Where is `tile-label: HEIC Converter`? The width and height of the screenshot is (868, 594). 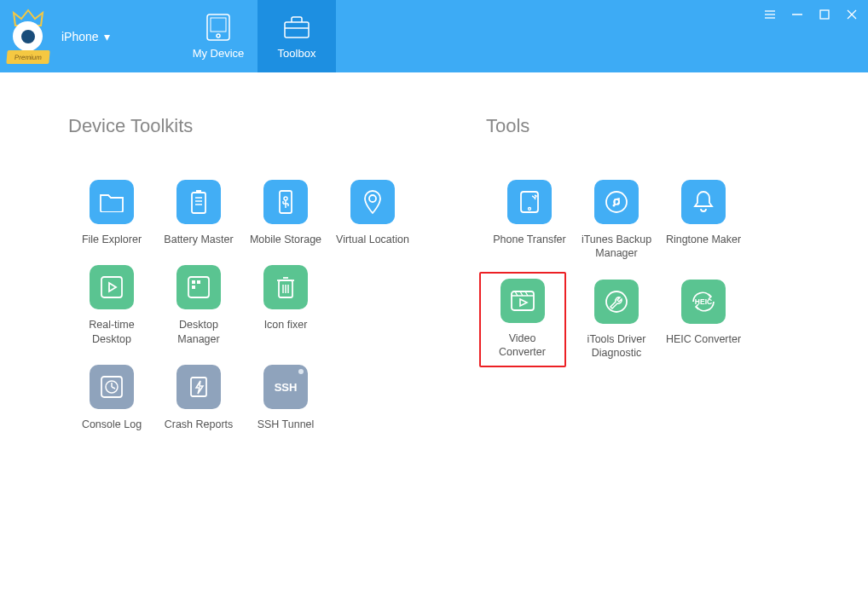 tile-label: HEIC Converter is located at coordinates (703, 339).